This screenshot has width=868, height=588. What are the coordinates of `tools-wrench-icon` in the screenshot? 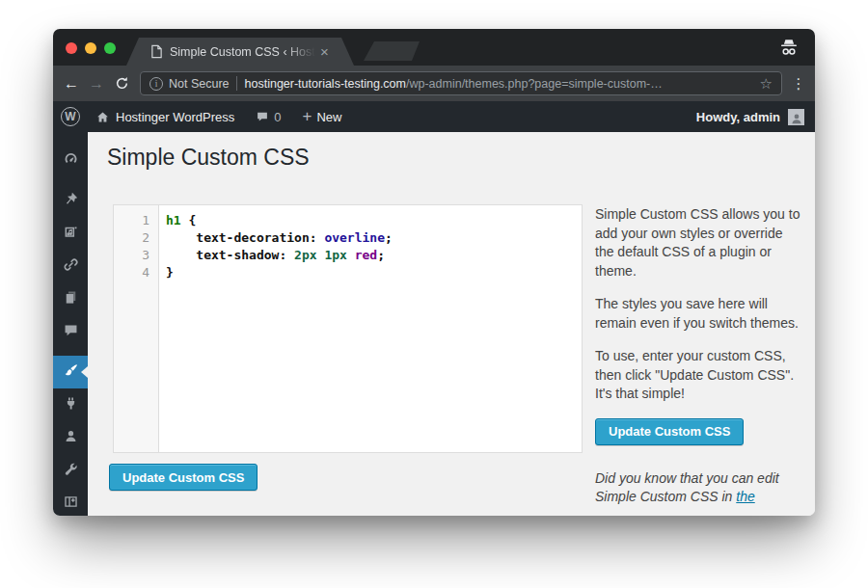 It's located at (71, 470).